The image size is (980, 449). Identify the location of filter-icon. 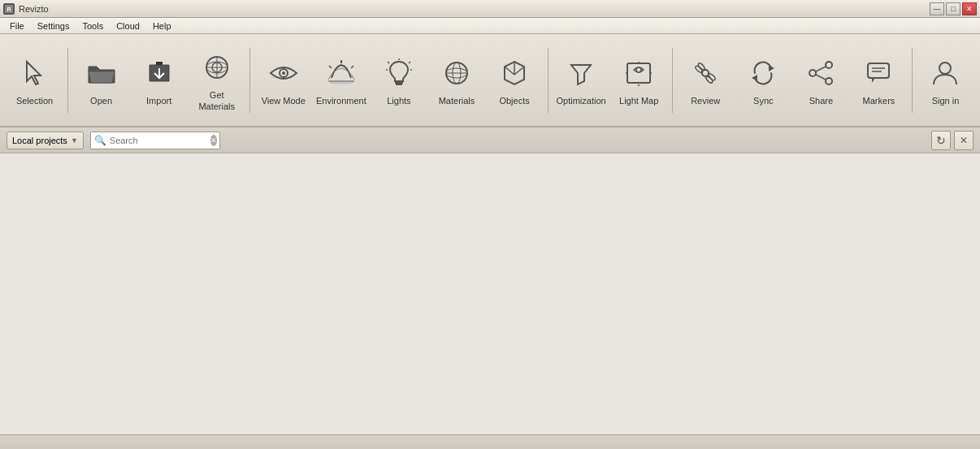
(581, 73).